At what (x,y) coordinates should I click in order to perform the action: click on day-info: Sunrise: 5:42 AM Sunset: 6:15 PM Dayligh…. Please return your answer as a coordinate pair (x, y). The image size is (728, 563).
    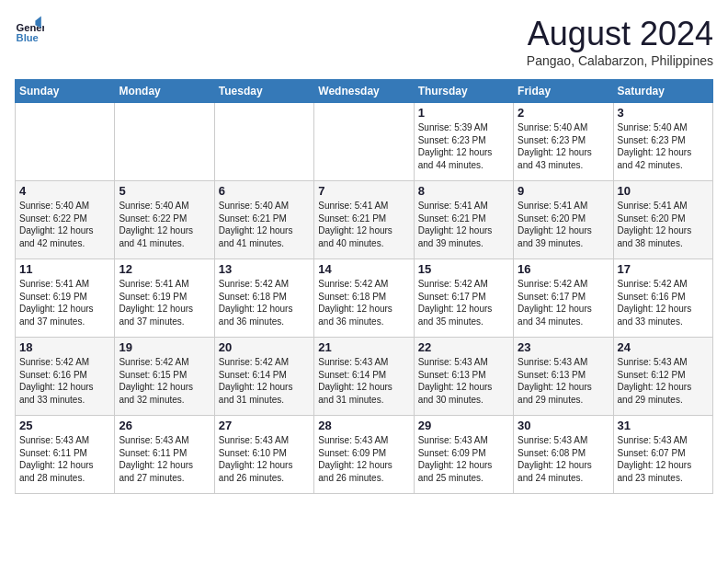
    Looking at the image, I should click on (164, 381).